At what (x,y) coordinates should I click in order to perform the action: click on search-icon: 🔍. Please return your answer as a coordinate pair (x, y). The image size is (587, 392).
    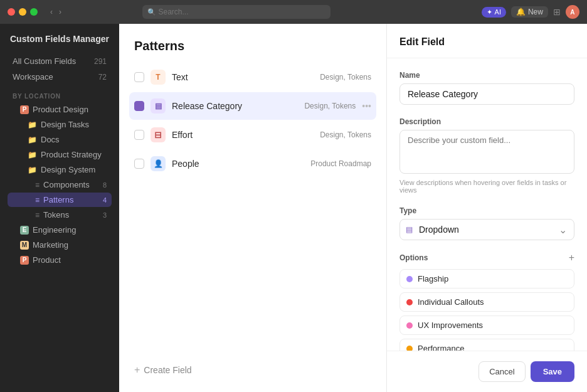
    Looking at the image, I should click on (152, 13).